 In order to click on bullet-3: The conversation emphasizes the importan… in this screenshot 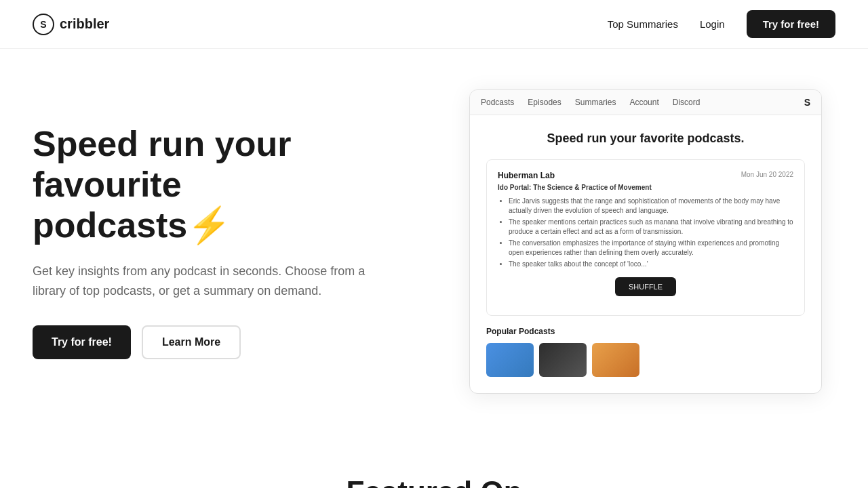, I will do `click(651, 248)`.